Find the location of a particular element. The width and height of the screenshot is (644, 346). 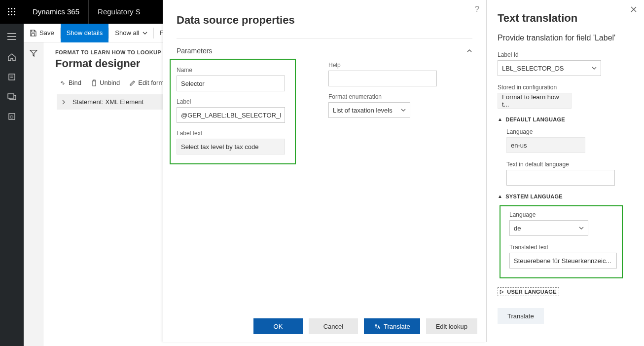

show-all-label: Show all is located at coordinates (127, 33).